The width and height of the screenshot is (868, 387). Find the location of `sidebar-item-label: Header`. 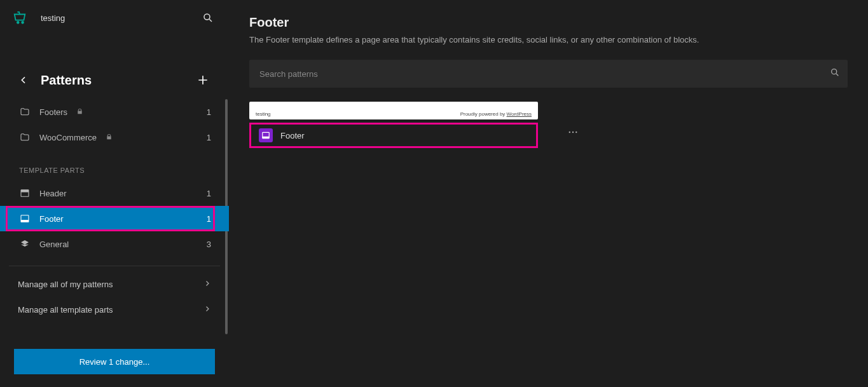

sidebar-item-label: Header is located at coordinates (53, 193).